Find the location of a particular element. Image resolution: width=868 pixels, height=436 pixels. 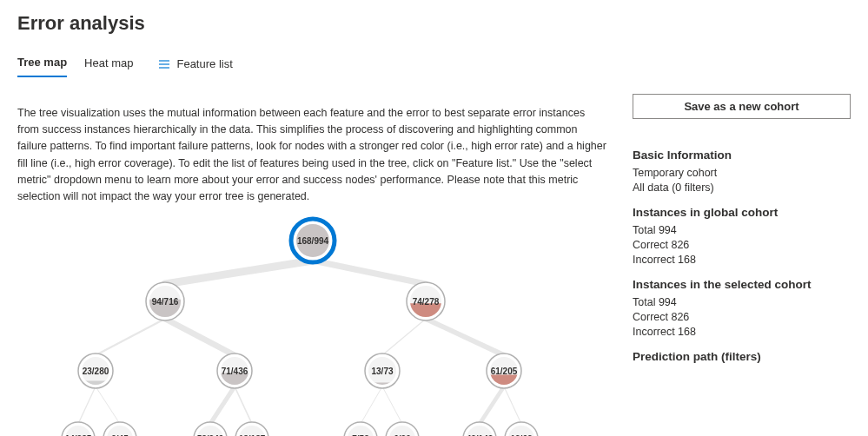

save-cohort-button: Save as a new cohort is located at coordinates (742, 106).